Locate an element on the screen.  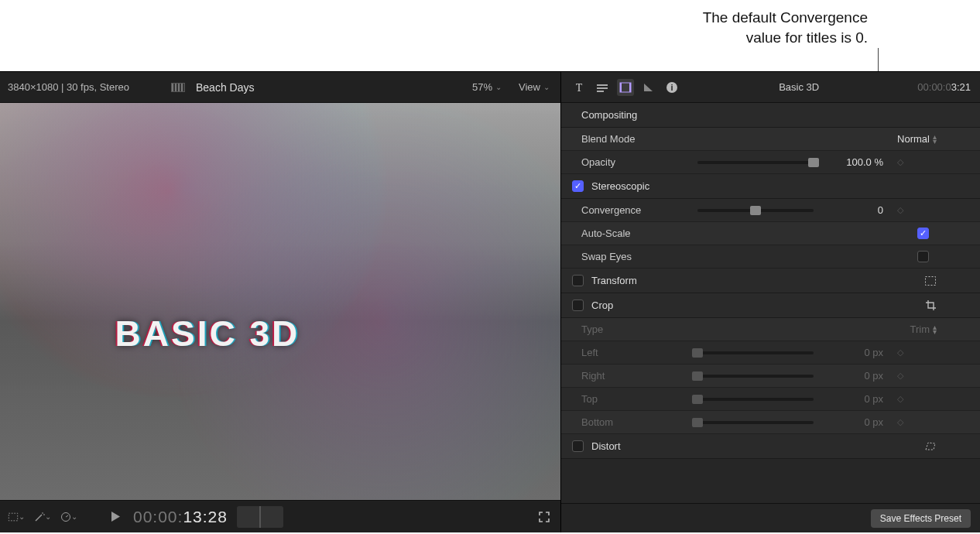
transform-heading-label: Transform is located at coordinates (615, 280).